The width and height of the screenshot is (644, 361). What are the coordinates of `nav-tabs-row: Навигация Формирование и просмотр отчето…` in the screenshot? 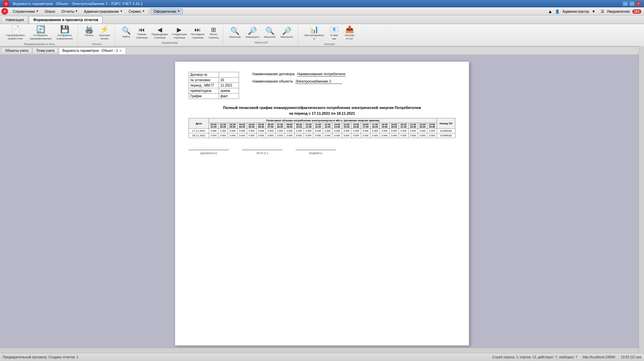 It's located at (322, 20).